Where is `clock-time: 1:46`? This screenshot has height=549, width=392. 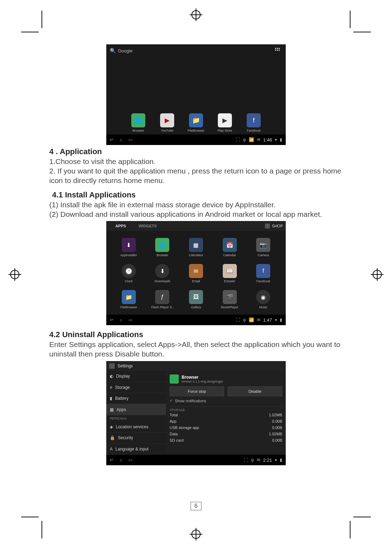
clock-time: 1:46 is located at coordinates (267, 140).